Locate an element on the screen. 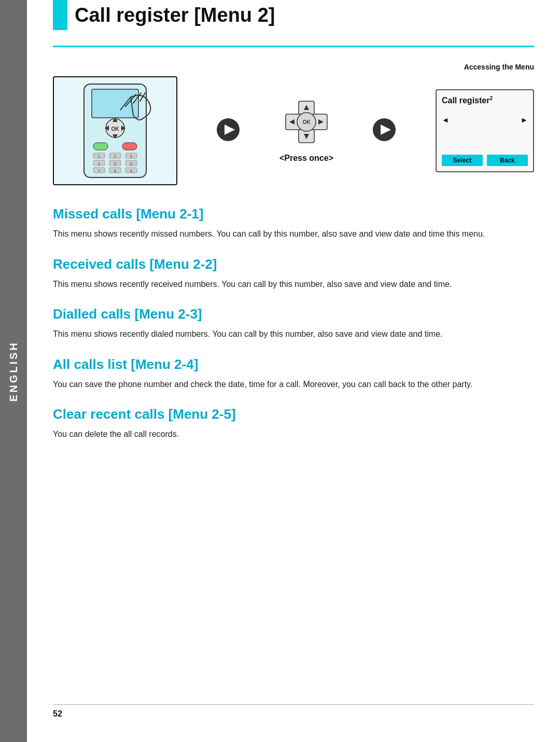 Image resolution: width=560 pixels, height=742 pixels. screen-right-arrow: ► is located at coordinates (524, 120).